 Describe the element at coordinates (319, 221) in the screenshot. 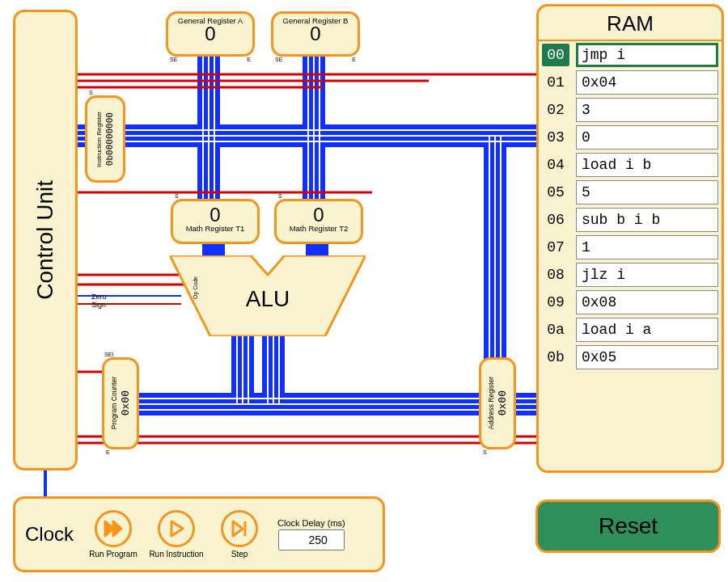

I see `math-register-t2: S 0 Math Register T2` at that location.